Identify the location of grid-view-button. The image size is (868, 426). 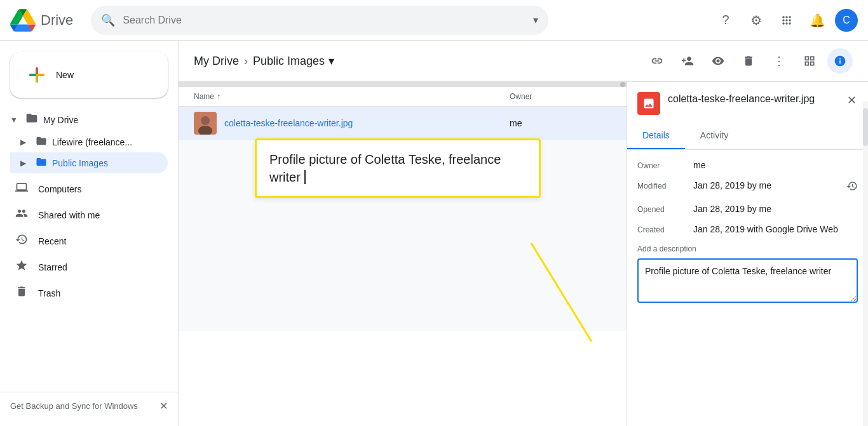
(810, 61).